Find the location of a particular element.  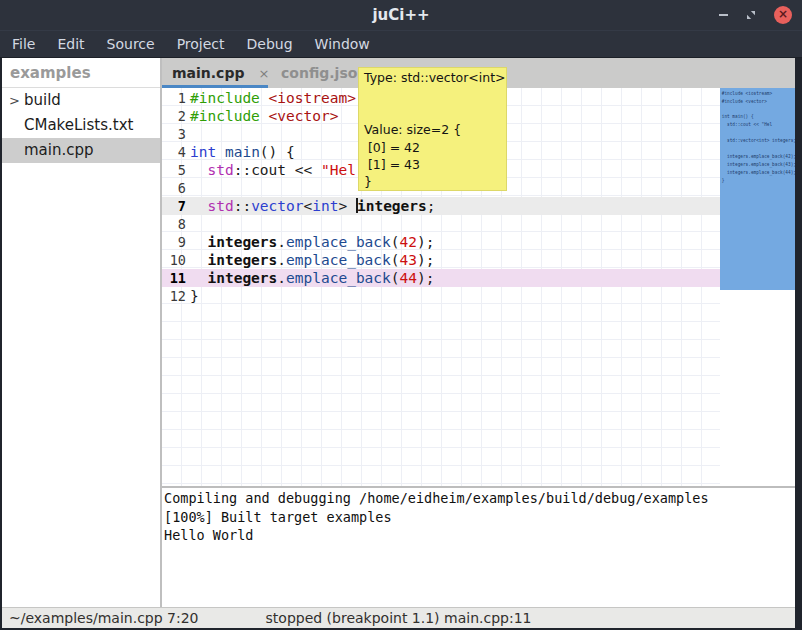

code-line-8: 8 is located at coordinates (441, 224).